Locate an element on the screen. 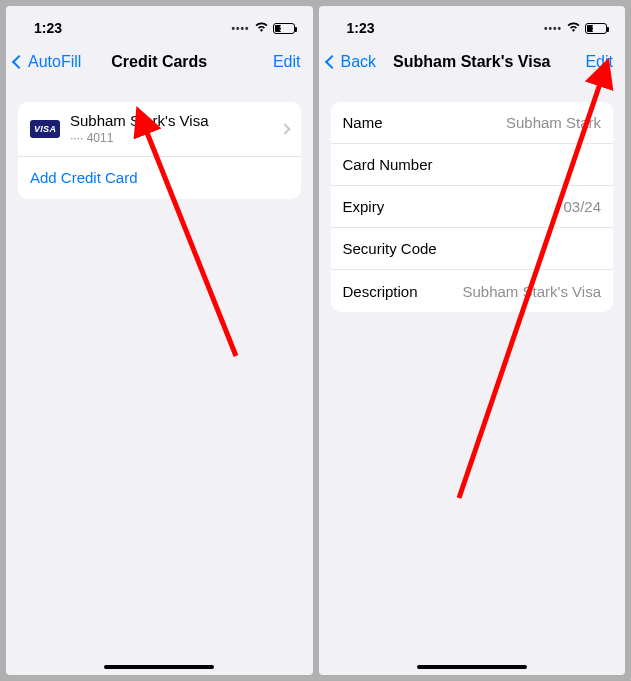  back-label: AutoFill is located at coordinates (54, 62).